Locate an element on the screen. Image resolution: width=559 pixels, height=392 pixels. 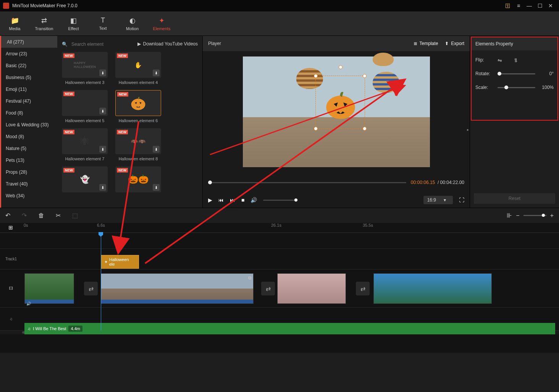
element-card: NEW🎃🎃⬇ is located at coordinates (138, 179).